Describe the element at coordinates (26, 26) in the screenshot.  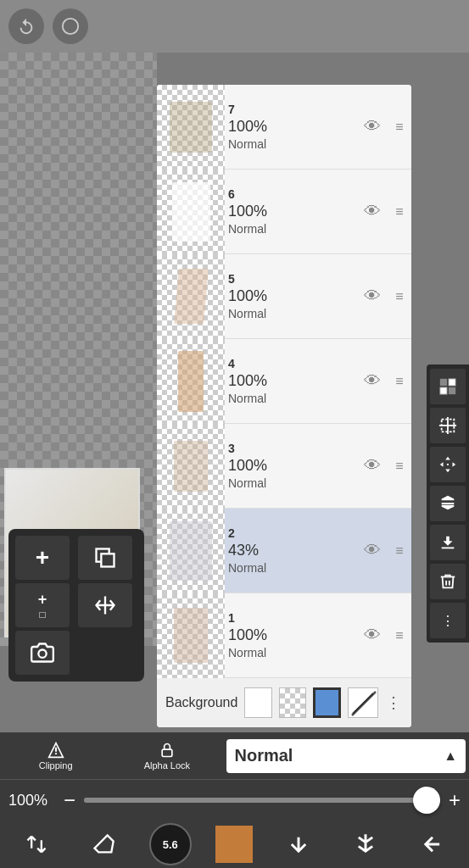
I see `undo-button` at that location.